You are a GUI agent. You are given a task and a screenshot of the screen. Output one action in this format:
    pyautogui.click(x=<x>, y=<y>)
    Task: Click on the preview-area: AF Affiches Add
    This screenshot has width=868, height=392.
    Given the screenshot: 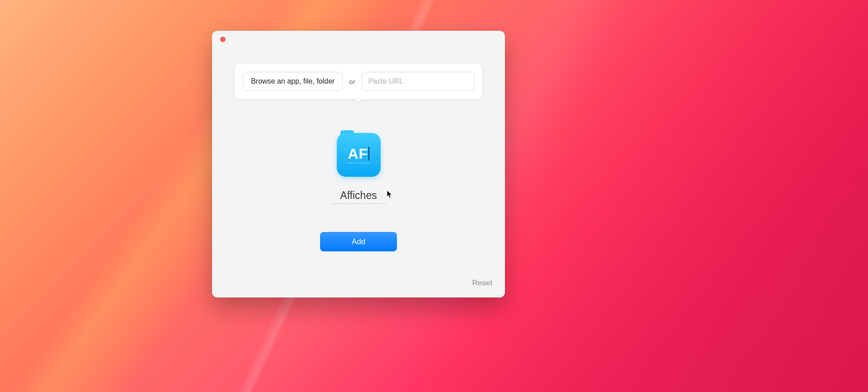 What is the action you would take?
    pyautogui.click(x=359, y=192)
    